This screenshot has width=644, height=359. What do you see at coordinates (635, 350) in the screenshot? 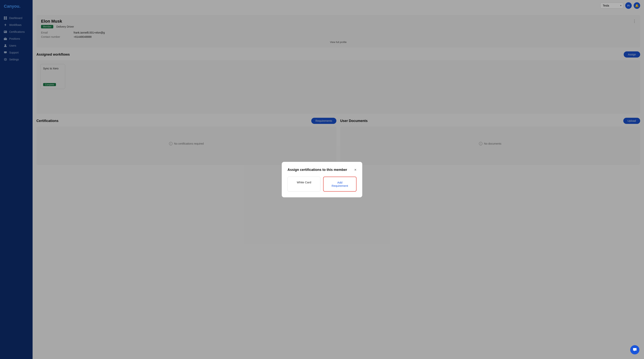
I see `chat-button` at bounding box center [635, 350].